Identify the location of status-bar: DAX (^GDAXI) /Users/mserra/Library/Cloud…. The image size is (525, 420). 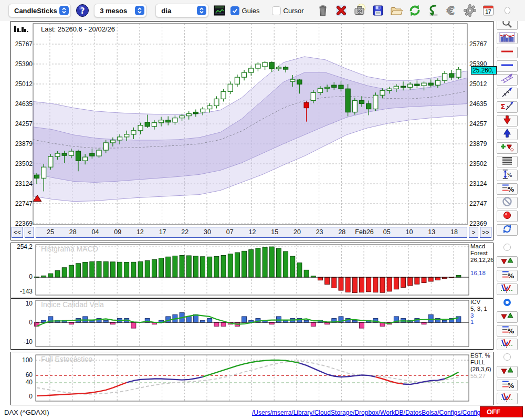
(262, 413).